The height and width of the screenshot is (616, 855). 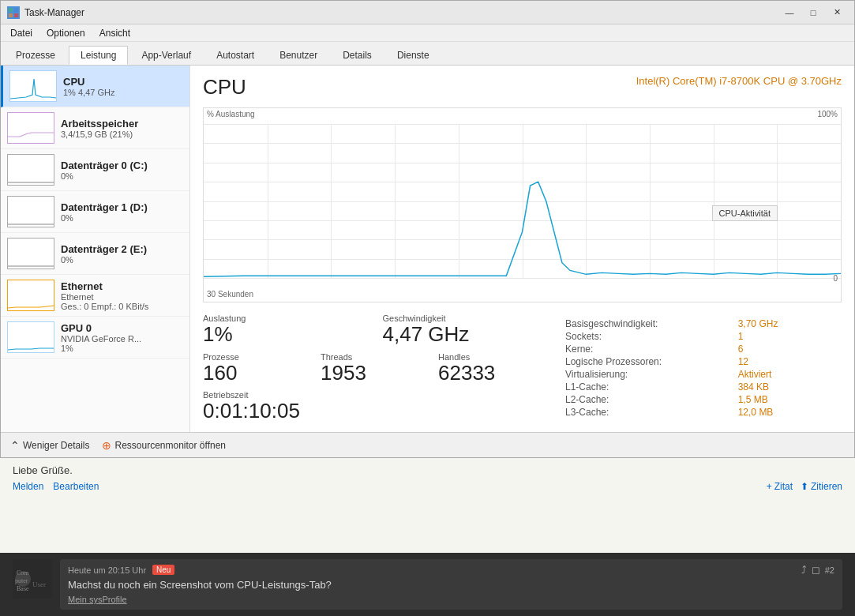 What do you see at coordinates (31, 295) in the screenshot?
I see `ethernet-thumbnail` at bounding box center [31, 295].